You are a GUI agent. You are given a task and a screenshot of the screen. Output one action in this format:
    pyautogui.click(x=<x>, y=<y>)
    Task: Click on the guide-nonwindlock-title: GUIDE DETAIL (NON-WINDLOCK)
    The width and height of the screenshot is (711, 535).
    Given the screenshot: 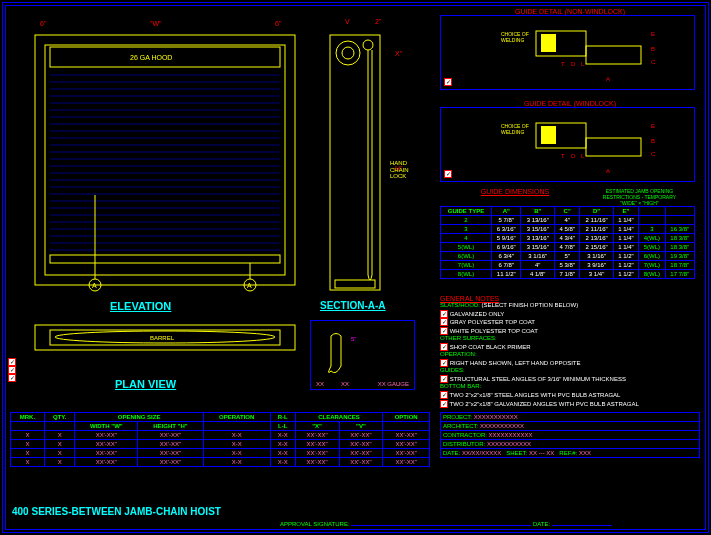 What is the action you would take?
    pyautogui.click(x=570, y=12)
    